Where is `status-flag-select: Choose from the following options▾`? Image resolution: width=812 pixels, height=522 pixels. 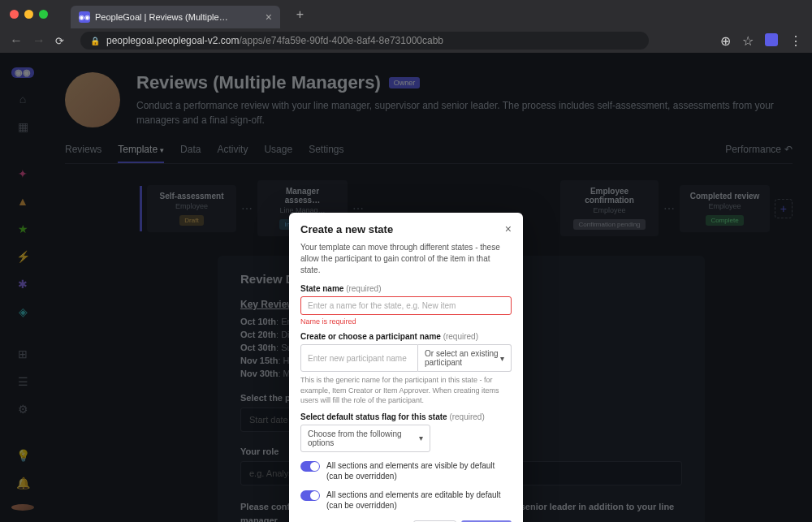
status-flag-select: Choose from the following options▾ is located at coordinates (365, 438).